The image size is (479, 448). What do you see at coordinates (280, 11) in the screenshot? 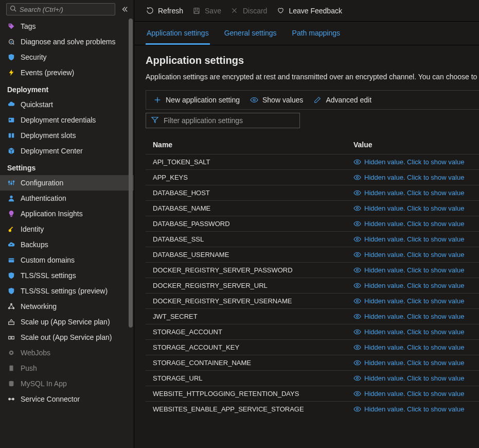
I see `heart-icon` at bounding box center [280, 11].